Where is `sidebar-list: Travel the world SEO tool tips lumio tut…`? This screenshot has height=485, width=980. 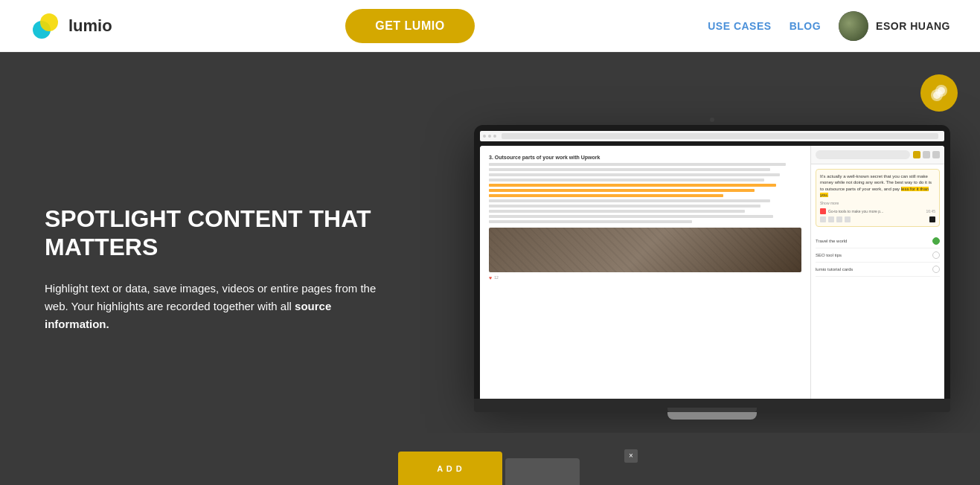
sidebar-list: Travel the world SEO tool tips lumio tut… is located at coordinates (878, 256).